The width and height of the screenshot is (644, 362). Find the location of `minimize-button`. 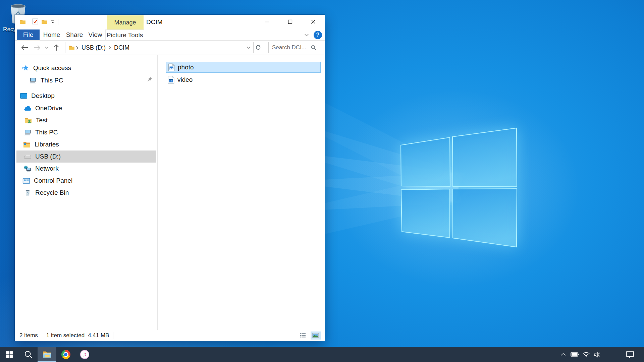

minimize-button is located at coordinates (267, 22).